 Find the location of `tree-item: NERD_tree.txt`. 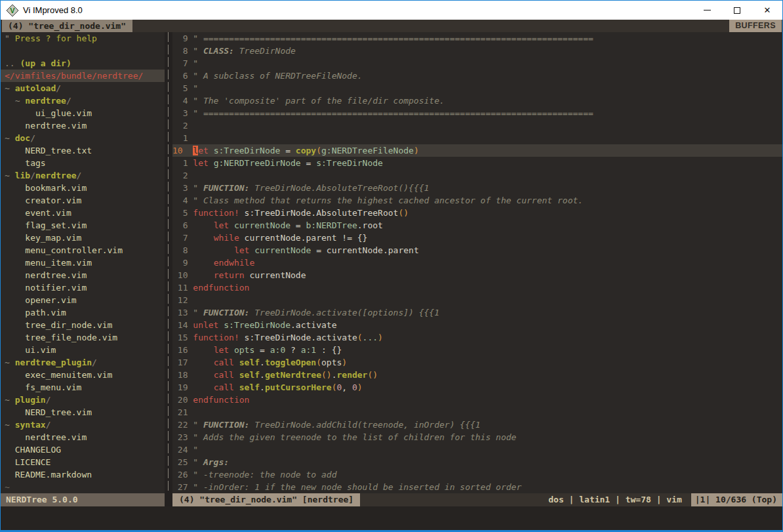

tree-item: NERD_tree.txt is located at coordinates (83, 151).